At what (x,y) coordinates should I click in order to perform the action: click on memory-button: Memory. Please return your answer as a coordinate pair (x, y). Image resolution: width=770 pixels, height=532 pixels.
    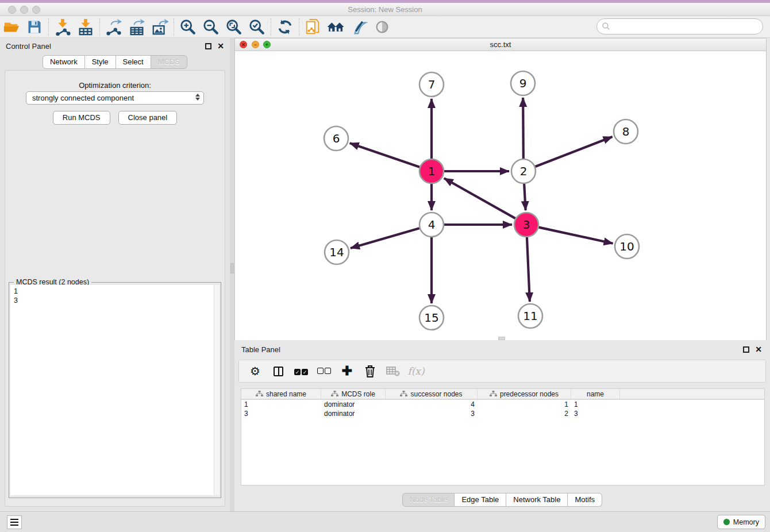
    Looking at the image, I should click on (741, 522).